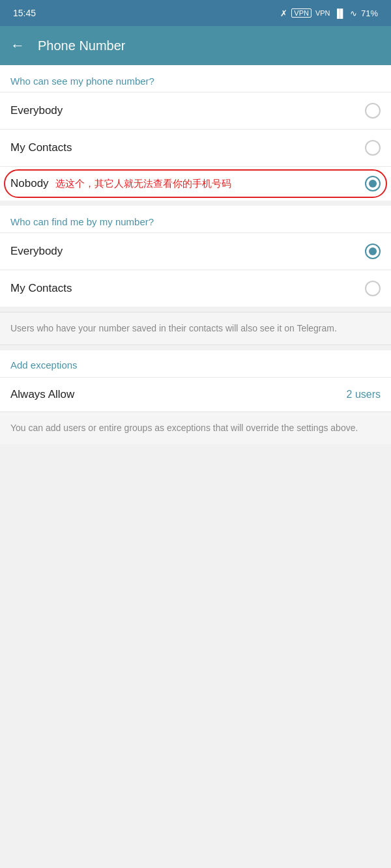 This screenshot has width=391, height=868. What do you see at coordinates (195, 46) in the screenshot?
I see `header: ← Phone Number` at bounding box center [195, 46].